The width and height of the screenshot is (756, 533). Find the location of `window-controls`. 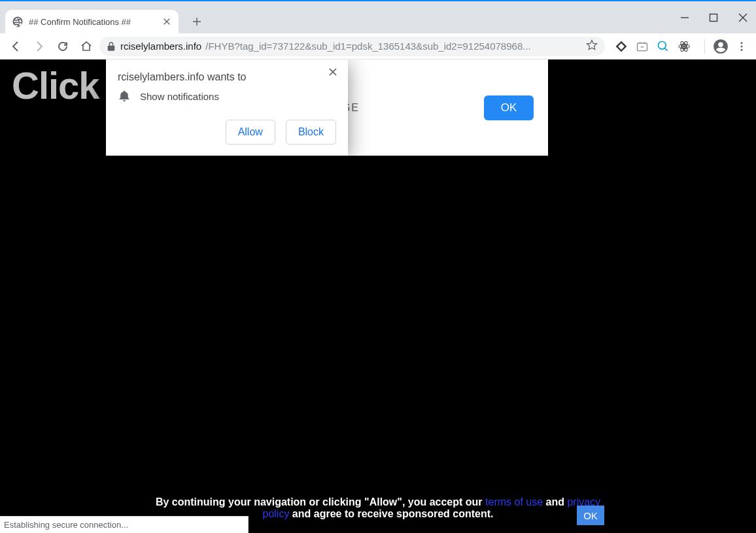

window-controls is located at coordinates (718, 17).